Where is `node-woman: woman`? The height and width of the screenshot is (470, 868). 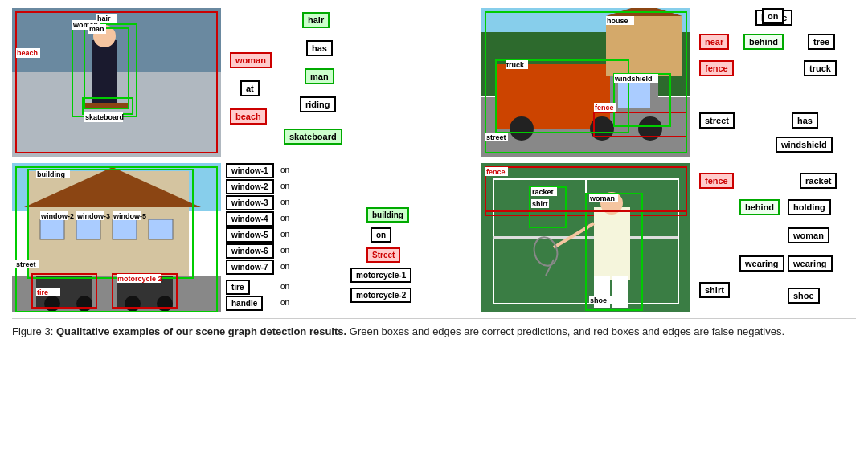 node-woman: woman is located at coordinates (251, 60).